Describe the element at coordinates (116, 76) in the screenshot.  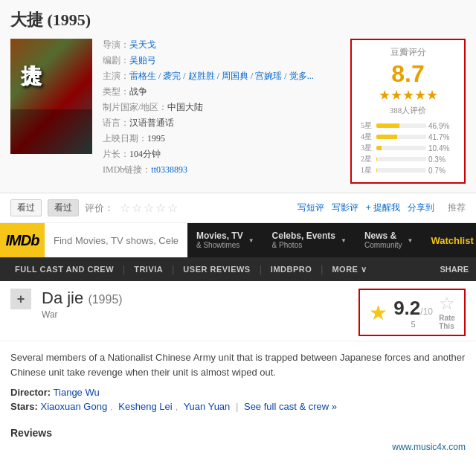
I see `cast-label: 主演：` at that location.